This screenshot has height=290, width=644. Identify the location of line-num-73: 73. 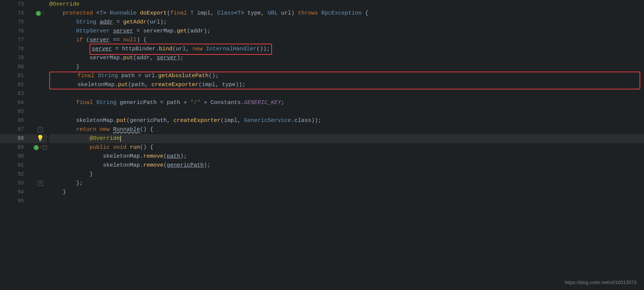
(17, 4).